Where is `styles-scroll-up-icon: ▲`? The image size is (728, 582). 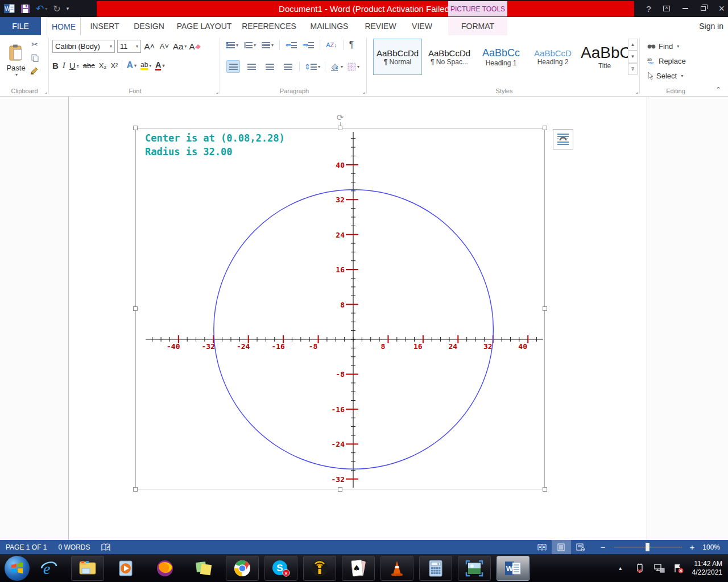
styles-scroll-up-icon: ▲ is located at coordinates (632, 44).